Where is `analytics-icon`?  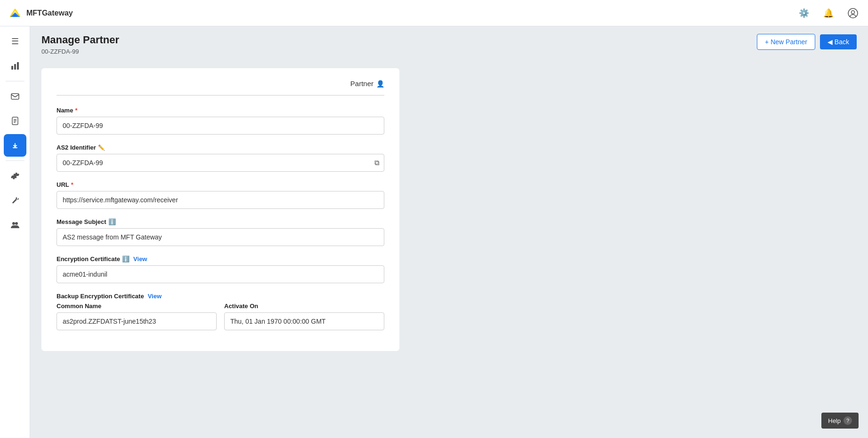 analytics-icon is located at coordinates (15, 66).